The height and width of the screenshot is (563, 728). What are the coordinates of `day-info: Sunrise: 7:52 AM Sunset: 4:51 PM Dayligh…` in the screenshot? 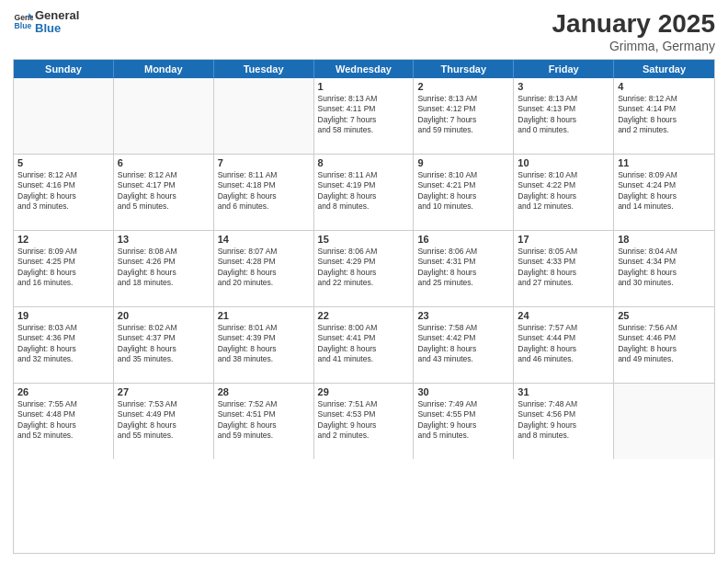 It's located at (264, 420).